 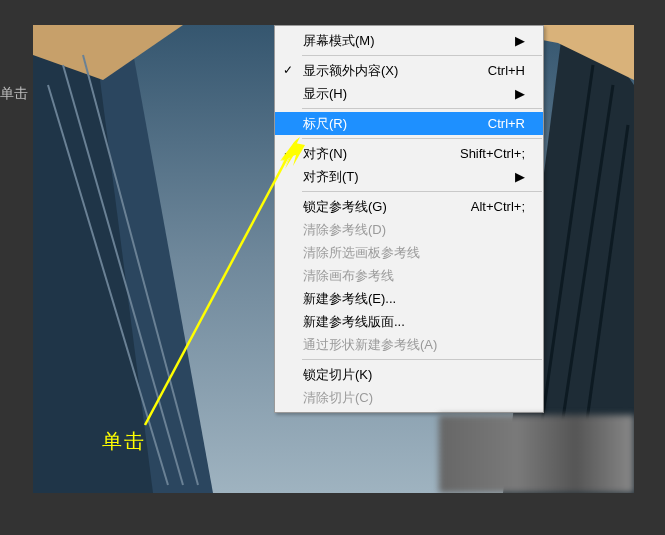 I want to click on menu-label: 对齐(N), so click(x=376, y=154).